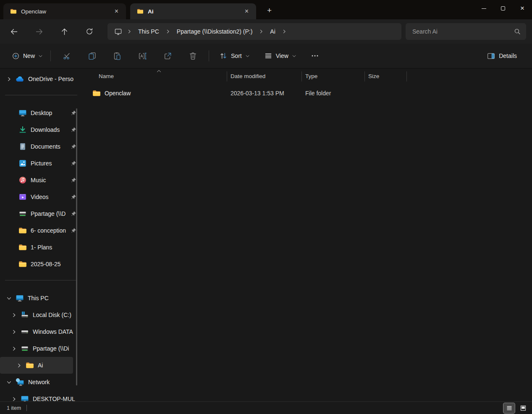 The image size is (532, 414). I want to click on sidebar-item-label: Downloads, so click(49, 130).